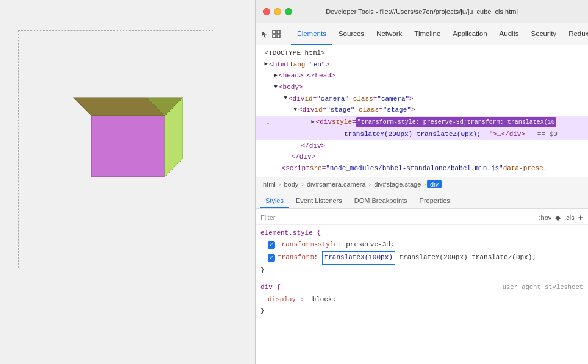 This screenshot has width=588, height=364. What do you see at coordinates (422, 168) in the screenshot?
I see `tree-script: <script src="node_modules/babel-standalo…` at bounding box center [422, 168].